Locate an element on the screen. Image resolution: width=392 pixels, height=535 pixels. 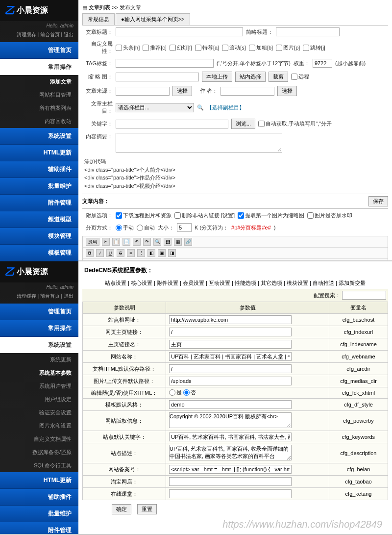
cfgtab-site: 站点设置 is located at coordinates (116, 283).